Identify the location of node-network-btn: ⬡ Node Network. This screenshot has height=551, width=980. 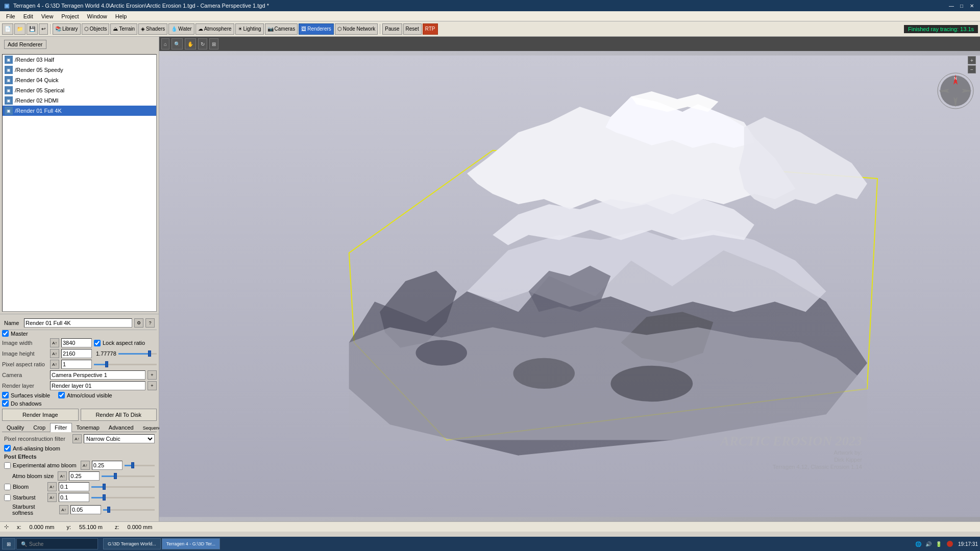
(356, 29).